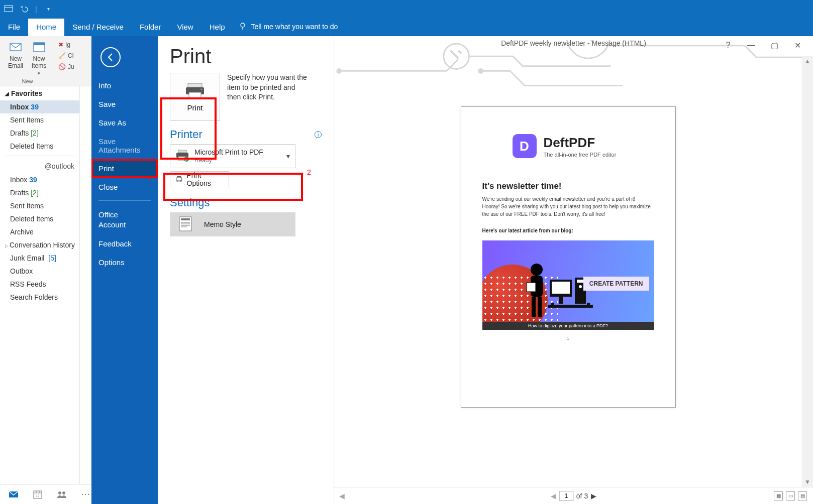  I want to click on printer-status: Ready, so click(238, 160).